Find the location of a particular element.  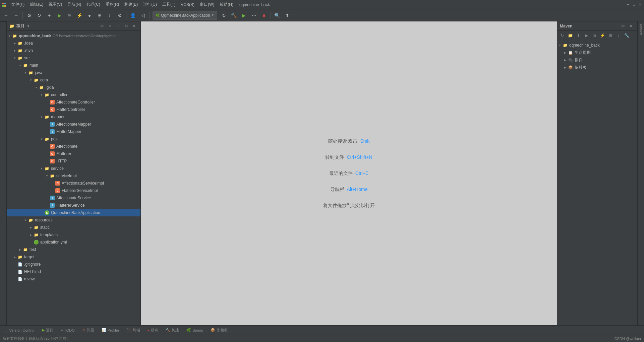

maven-deps: ▶ 📦 依赖项 is located at coordinates (597, 67).